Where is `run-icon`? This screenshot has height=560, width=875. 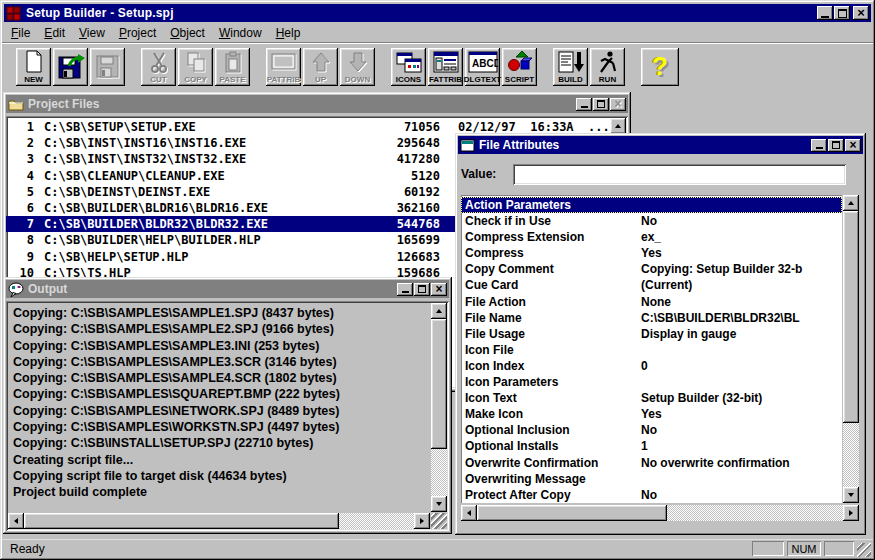
run-icon is located at coordinates (608, 62).